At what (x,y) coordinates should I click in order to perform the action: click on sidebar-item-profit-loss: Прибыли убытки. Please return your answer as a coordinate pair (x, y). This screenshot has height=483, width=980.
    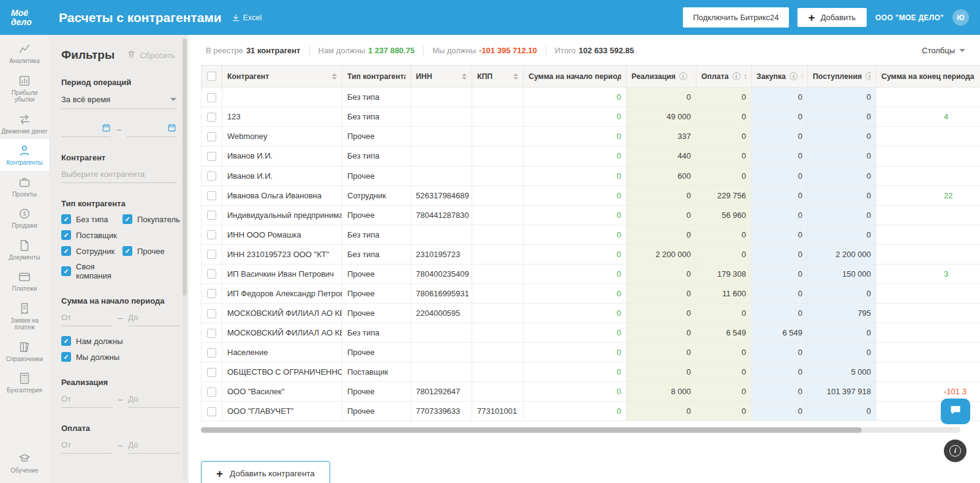
    Looking at the image, I should click on (24, 88).